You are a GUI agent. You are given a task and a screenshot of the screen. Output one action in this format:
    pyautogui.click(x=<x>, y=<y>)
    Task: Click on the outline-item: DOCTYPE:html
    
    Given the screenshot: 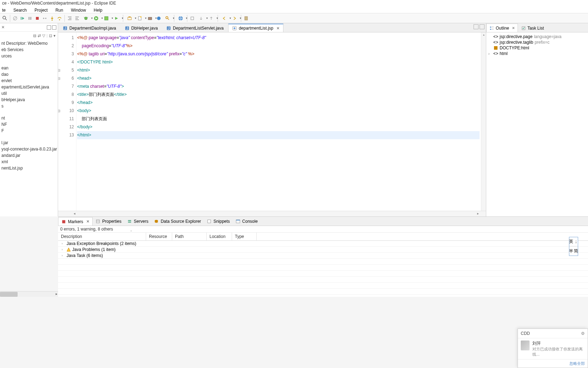 What is the action you would take?
    pyautogui.click(x=537, y=48)
    